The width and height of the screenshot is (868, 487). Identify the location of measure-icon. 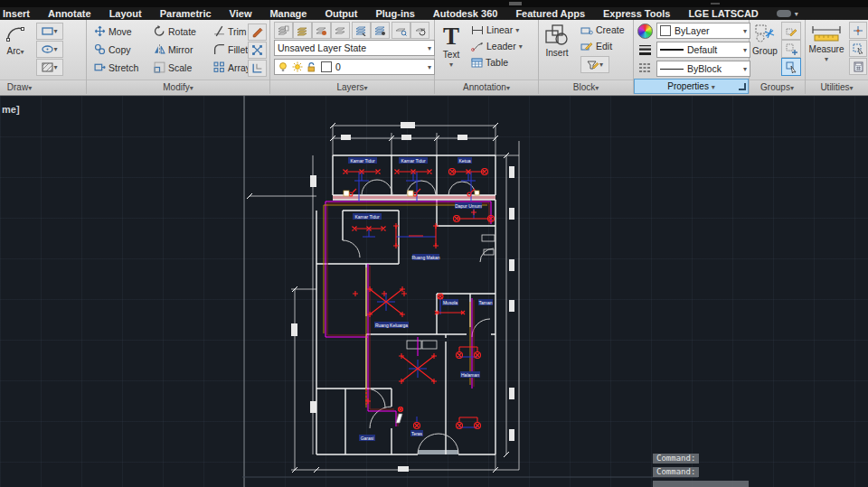
(826, 33).